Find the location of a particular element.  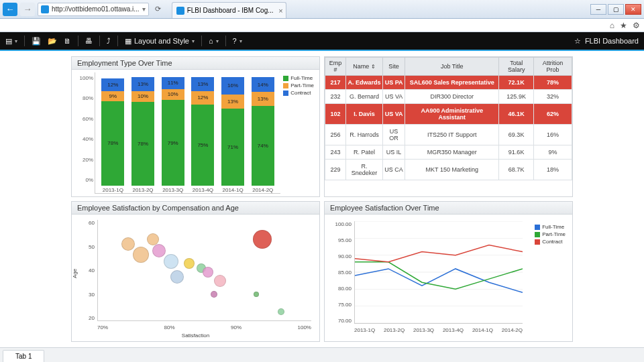

file-menu-button: ▤▾ is located at coordinates (11, 42).